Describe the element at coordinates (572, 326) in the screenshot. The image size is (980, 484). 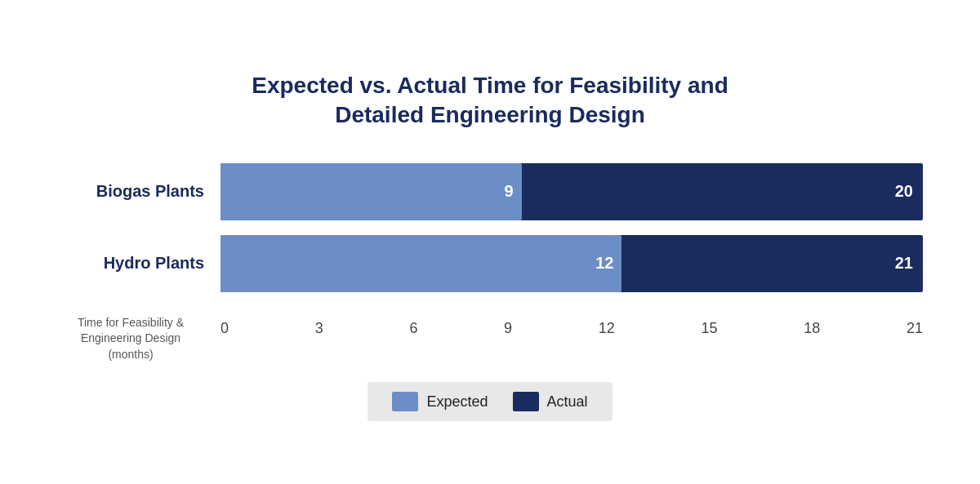
I see `x-axis-ticks: 036912151821` at that location.